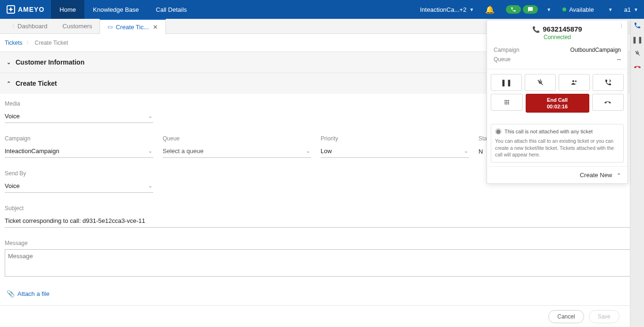 This screenshot has width=644, height=327. Describe the element at coordinates (443, 9) in the screenshot. I see `campaign-selector-label: InteactionCa...+2` at that location.